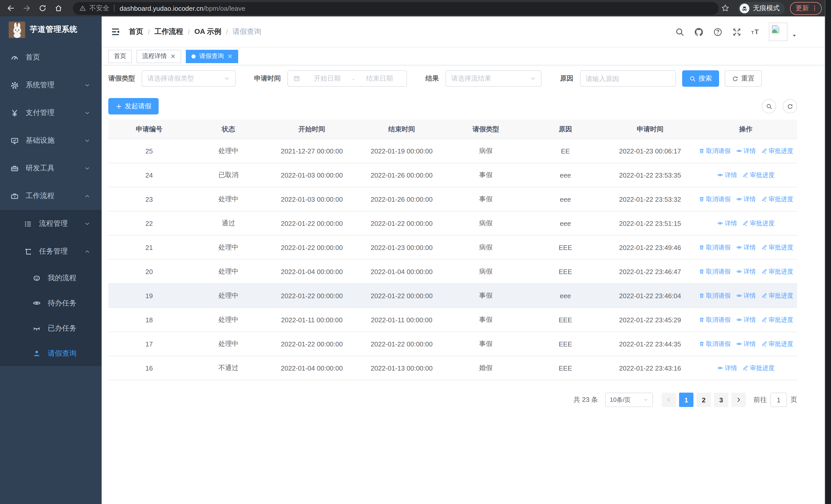 This screenshot has width=831, height=504. I want to click on prev-page-button, so click(669, 400).